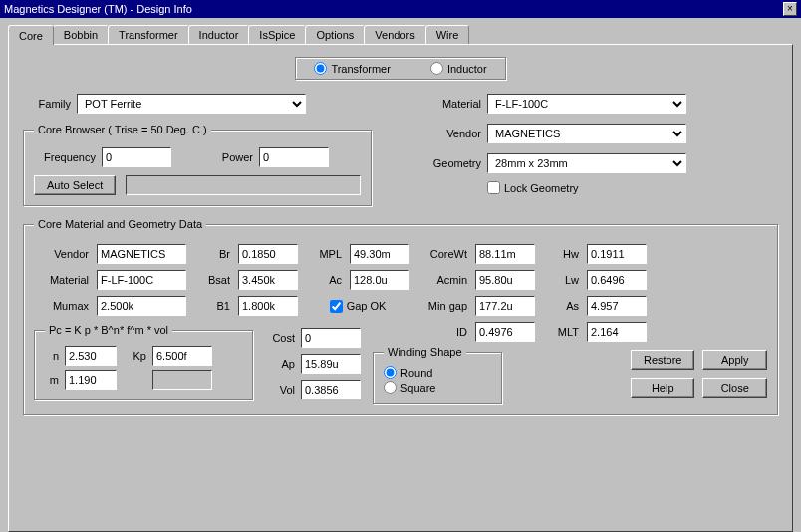 Image resolution: width=801 pixels, height=532 pixels. What do you see at coordinates (587, 104) in the screenshot?
I see `material-top-select: F-LF-100C` at bounding box center [587, 104].